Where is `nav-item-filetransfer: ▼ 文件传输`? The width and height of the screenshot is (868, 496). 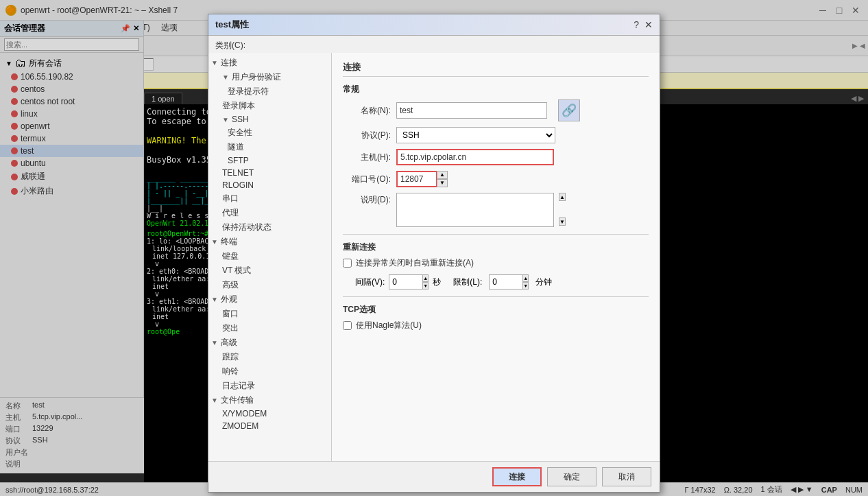 nav-item-filetransfer: ▼ 文件传输 is located at coordinates (270, 401).